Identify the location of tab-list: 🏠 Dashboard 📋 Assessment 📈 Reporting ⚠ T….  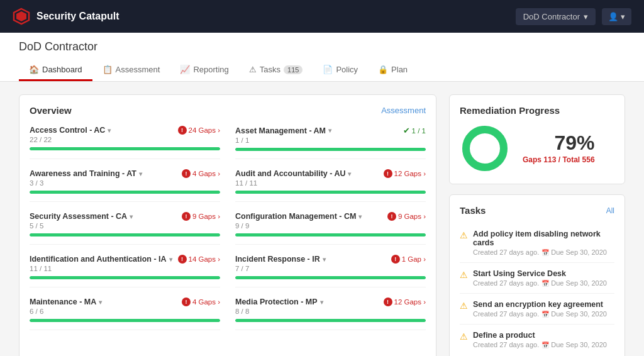
(322, 70).